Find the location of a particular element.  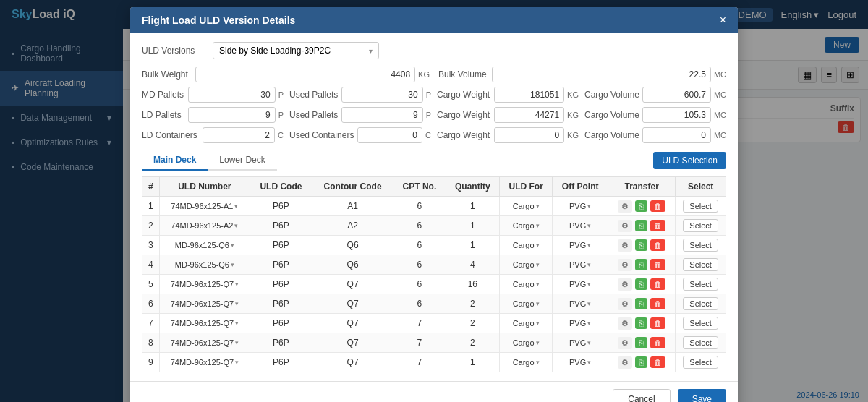

ld-containers-unit: C is located at coordinates (281, 135).